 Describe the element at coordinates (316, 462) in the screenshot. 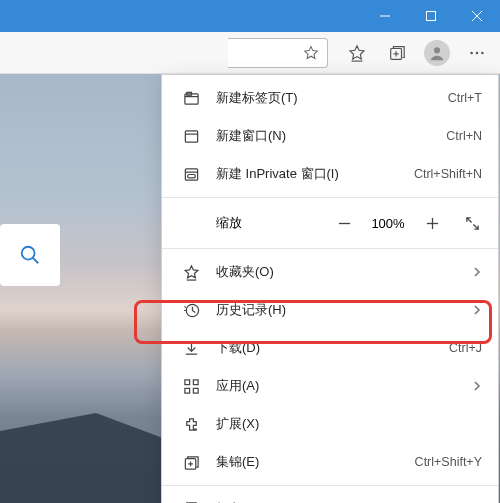

I see `menu-label: 集锦(E)` at that location.